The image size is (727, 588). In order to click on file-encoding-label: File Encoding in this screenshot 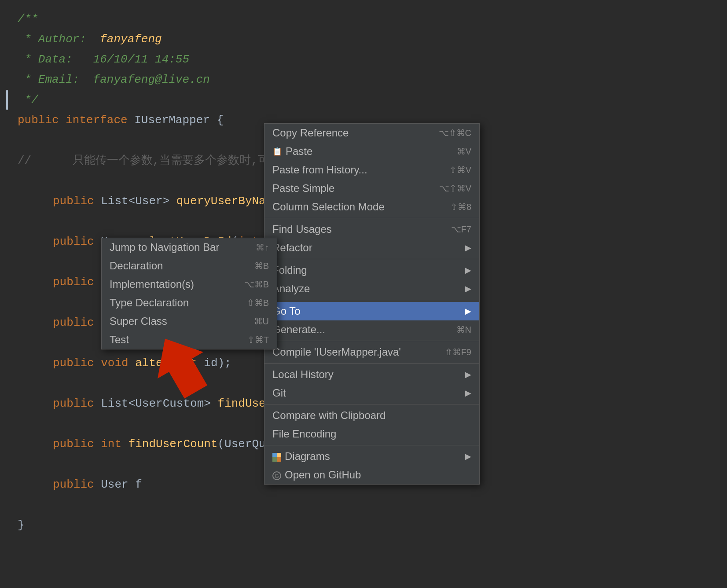, I will do `click(305, 434)`.